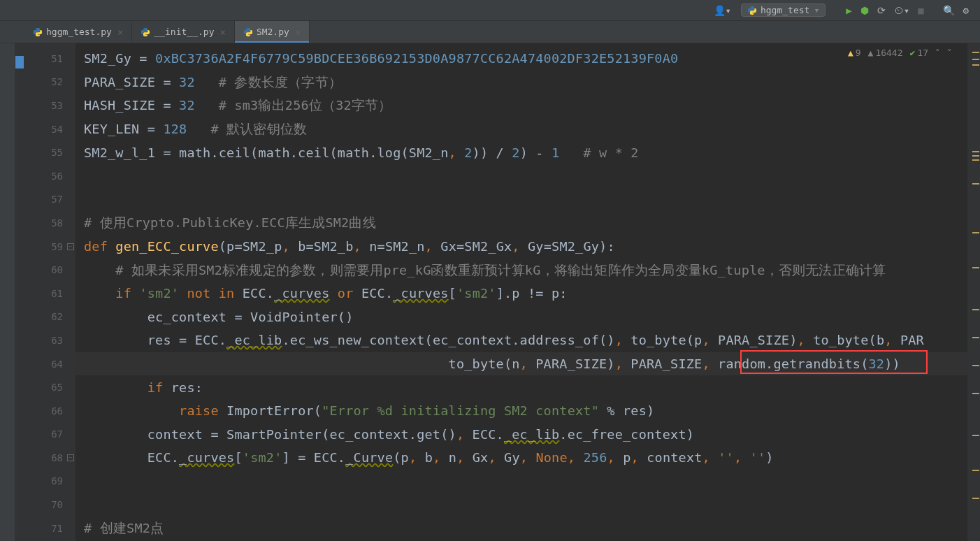  I want to click on typo-icon: ✔, so click(913, 53).